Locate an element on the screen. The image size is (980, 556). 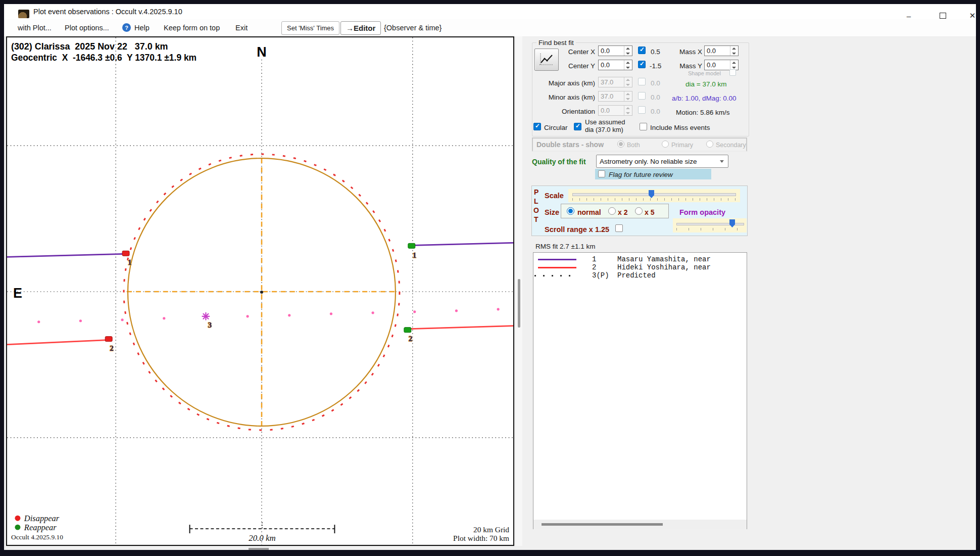
version-label: Occult 4.2025.9.10 is located at coordinates (37, 537).